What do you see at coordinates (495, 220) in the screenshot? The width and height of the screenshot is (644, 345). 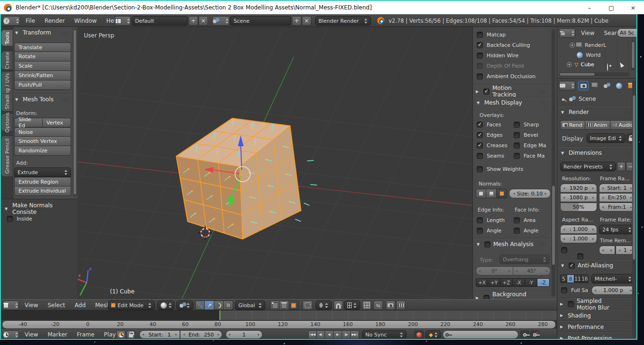 I see `option-length: Length` at bounding box center [495, 220].